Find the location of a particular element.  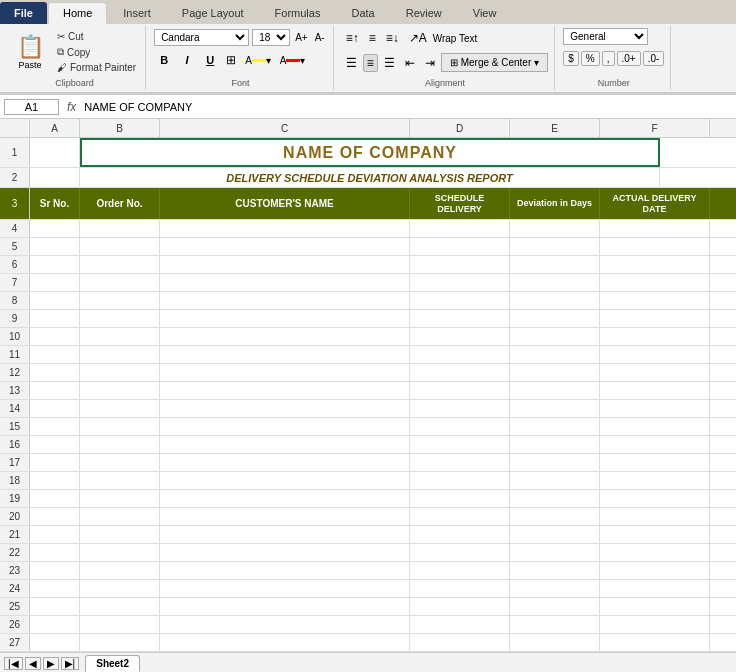

col-header-d: D is located at coordinates (460, 128).